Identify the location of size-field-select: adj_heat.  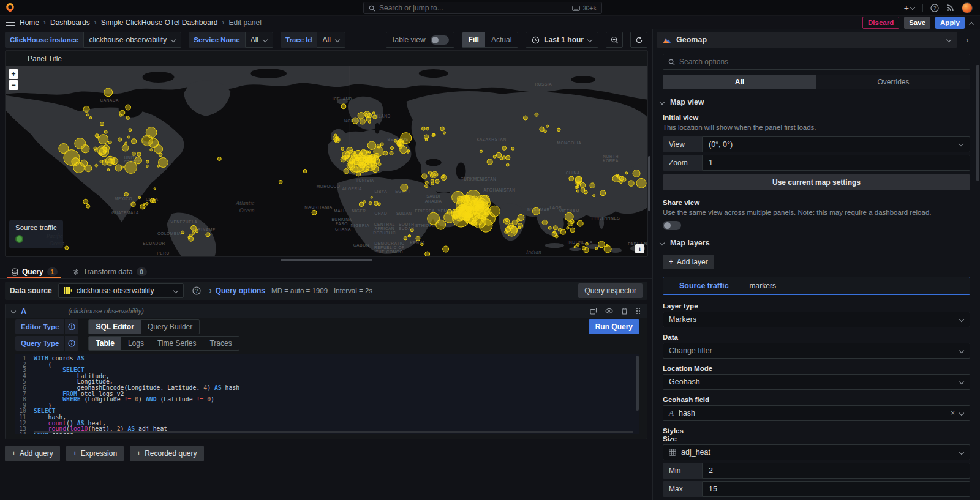
(816, 452).